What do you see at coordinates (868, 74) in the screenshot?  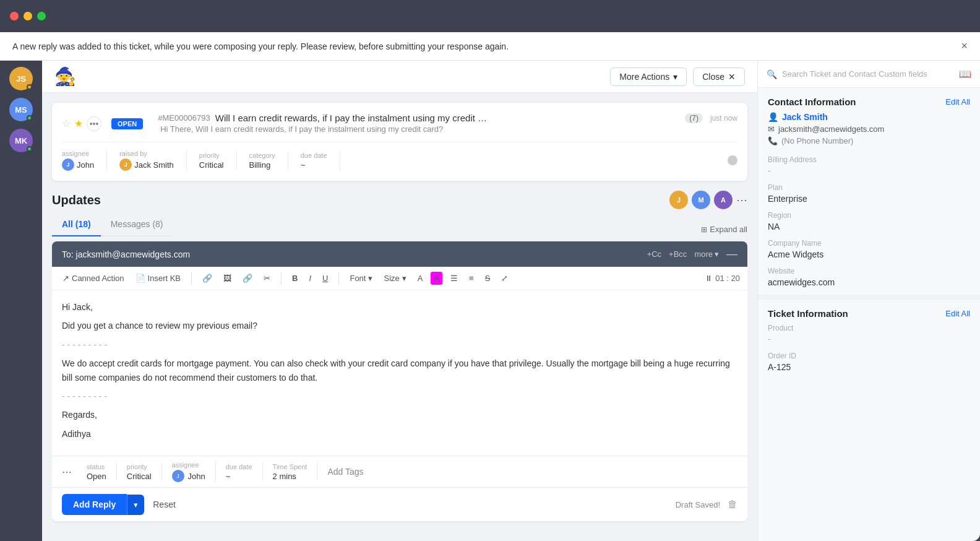 I see `search-input` at bounding box center [868, 74].